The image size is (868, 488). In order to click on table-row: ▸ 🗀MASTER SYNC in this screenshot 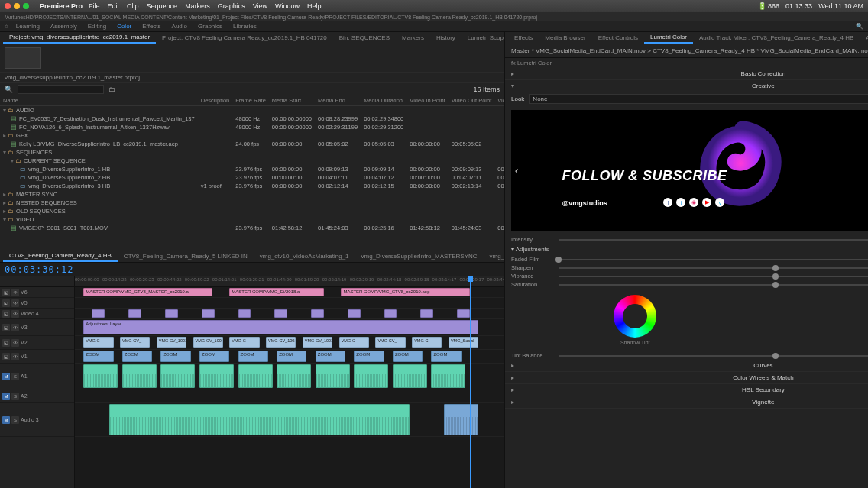, I will do `click(252, 194)`.